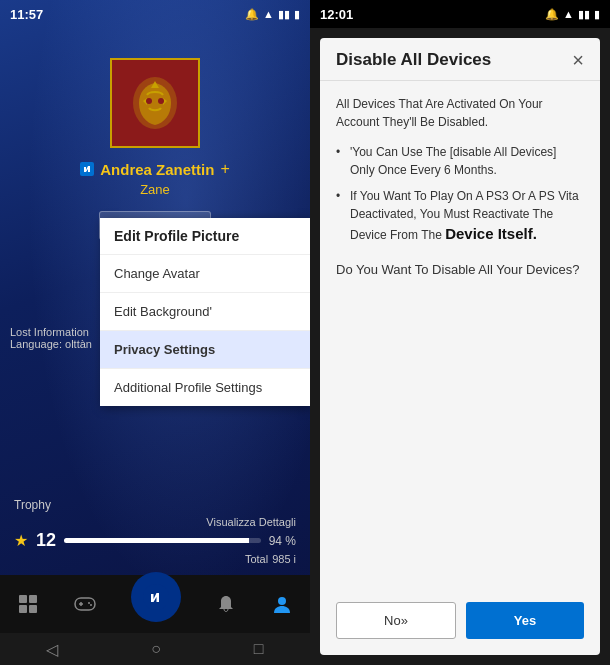  What do you see at coordinates (87, 169) in the screenshot?
I see `ps-logo-icon` at bounding box center [87, 169].